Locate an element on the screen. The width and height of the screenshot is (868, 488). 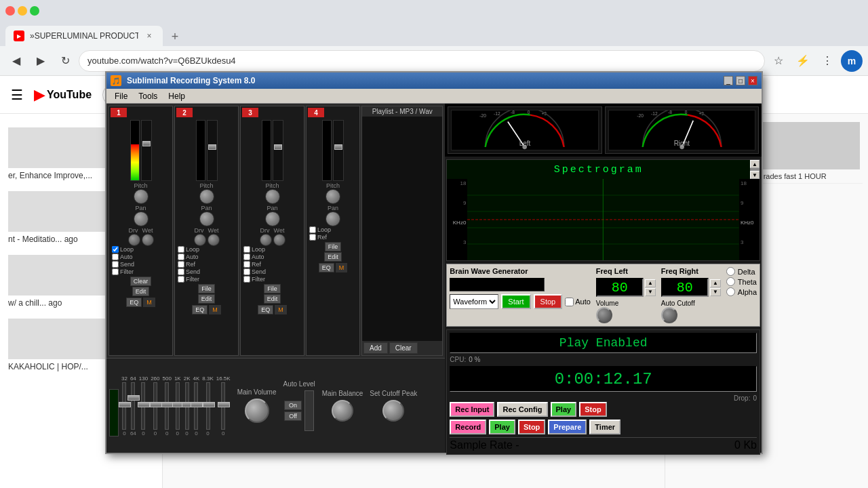
theta-radio is located at coordinates (731, 282).